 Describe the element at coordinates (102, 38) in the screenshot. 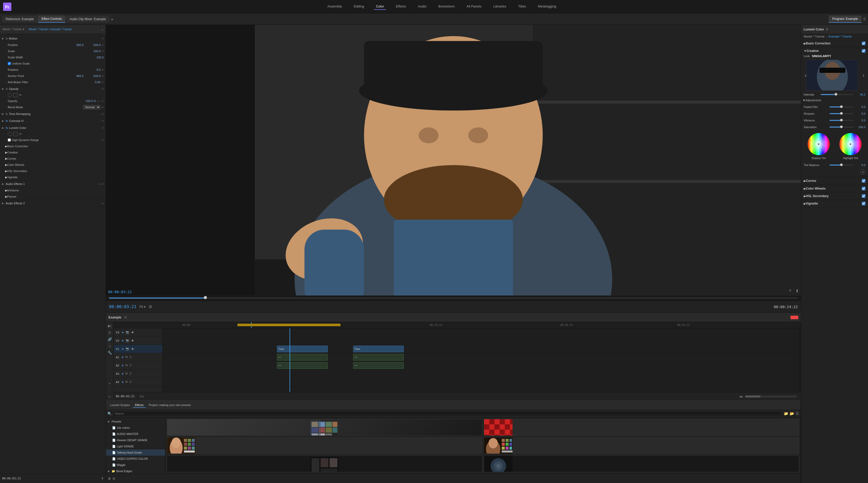

I see `motion-reset-icon: ↺` at that location.